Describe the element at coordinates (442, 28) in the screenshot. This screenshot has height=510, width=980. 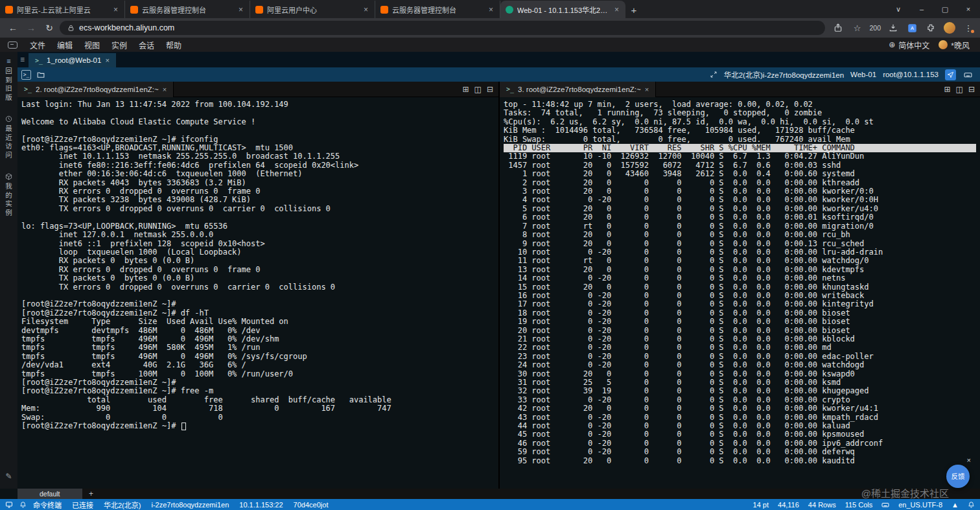
I see `address-bar: ecs-workbench.aliyun.com` at that location.